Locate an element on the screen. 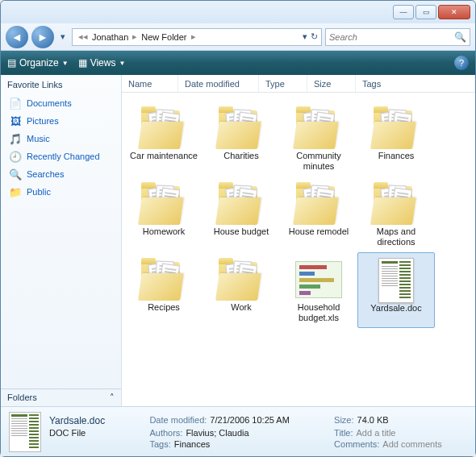 Image resolution: width=476 pixels, height=457 pixels. documents-icon: 📄 is located at coordinates (15, 103).